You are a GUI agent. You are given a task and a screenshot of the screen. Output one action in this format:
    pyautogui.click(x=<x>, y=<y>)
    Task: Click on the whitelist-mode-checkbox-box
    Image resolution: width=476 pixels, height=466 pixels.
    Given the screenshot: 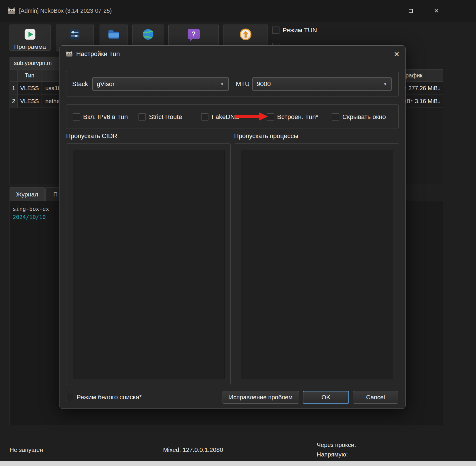 What is the action you would take?
    pyautogui.click(x=70, y=398)
    